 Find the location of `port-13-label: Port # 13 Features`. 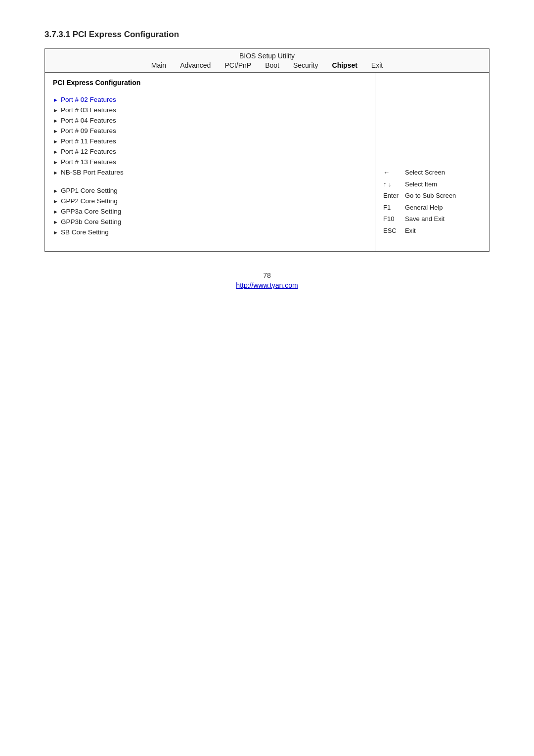

port-13-label: Port # 13 Features is located at coordinates (89, 162).